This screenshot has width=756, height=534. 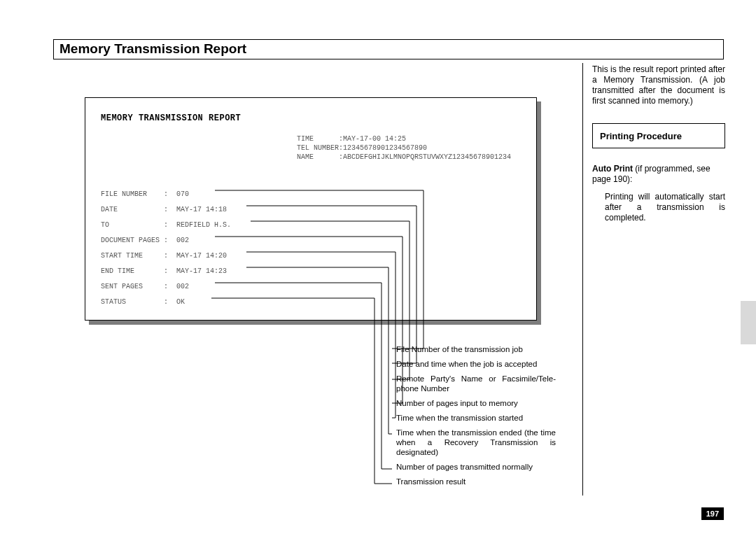 I want to click on field-sent-pages: SENT PAGES : 002, so click(x=311, y=287).